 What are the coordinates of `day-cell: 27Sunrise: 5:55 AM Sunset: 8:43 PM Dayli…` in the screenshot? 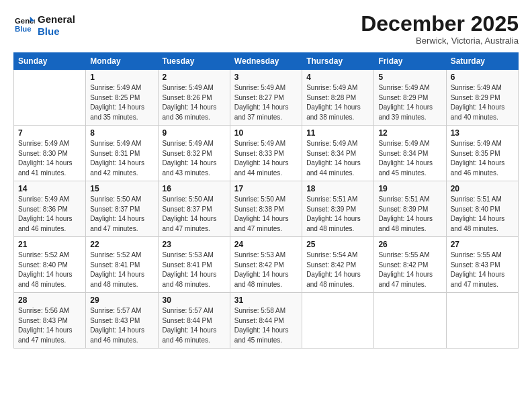 It's located at (482, 265).